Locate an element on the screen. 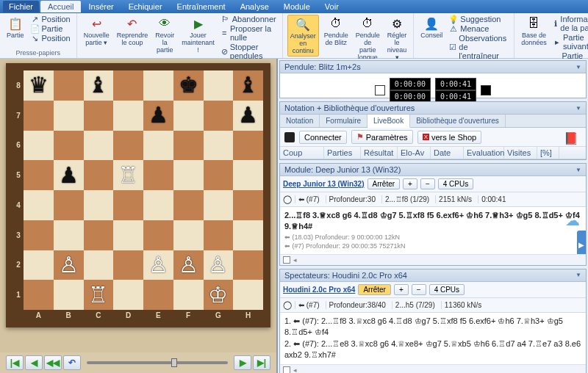  square-E7: ♟ is located at coordinates (159, 116).